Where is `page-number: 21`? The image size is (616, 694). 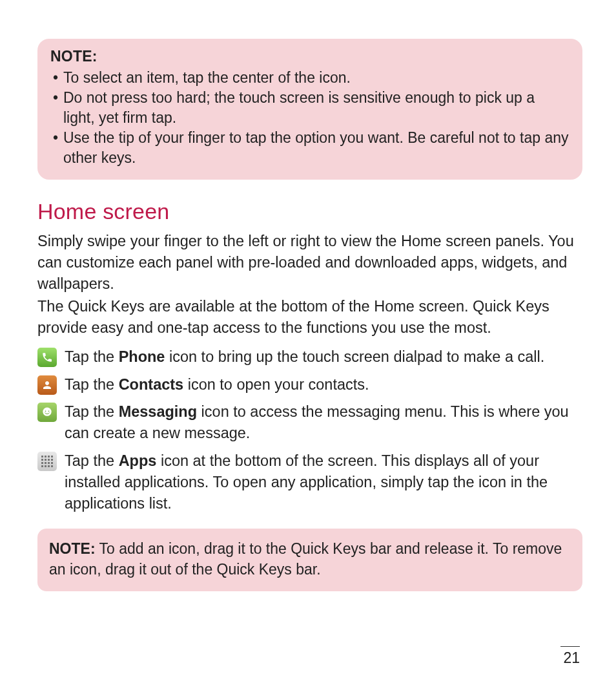
page-number: 21 is located at coordinates (570, 657).